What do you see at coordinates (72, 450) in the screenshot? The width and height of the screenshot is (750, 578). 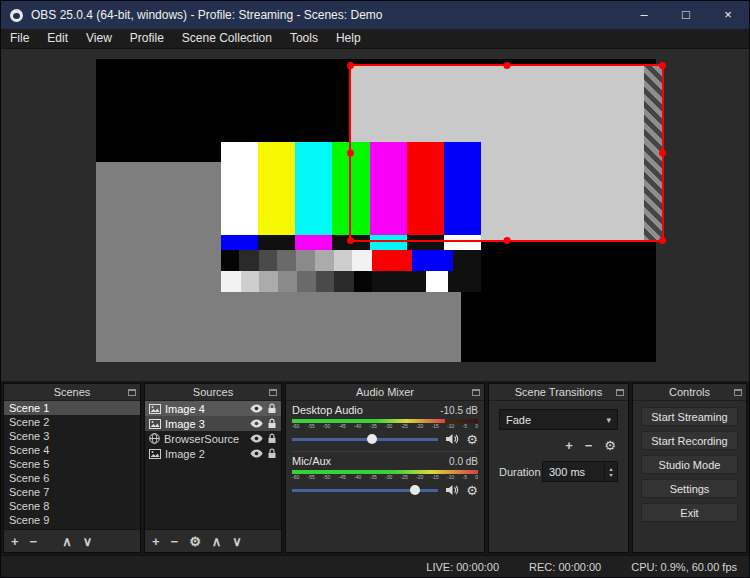 I see `scene-item: Scene 4` at bounding box center [72, 450].